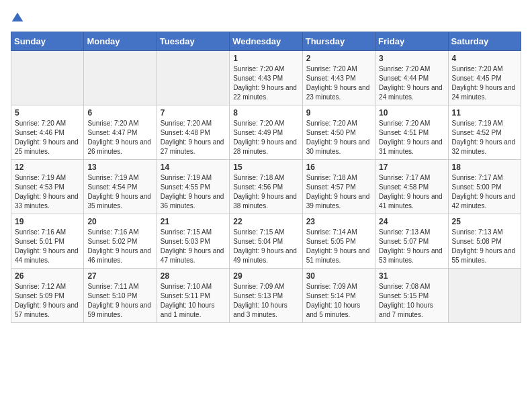 The image size is (532, 411). I want to click on day-number: 2, so click(339, 58).